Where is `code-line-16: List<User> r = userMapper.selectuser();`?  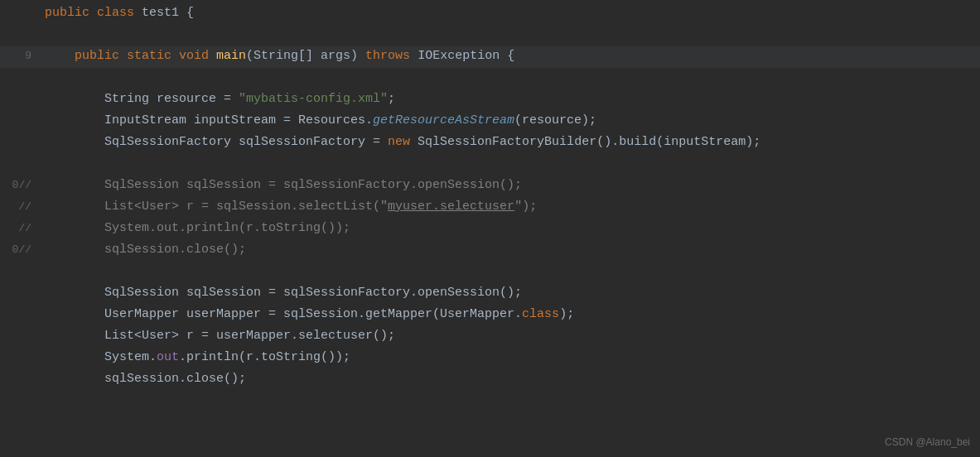 code-line-16: List<User> r = userMapper.selectuser(); is located at coordinates (490, 337).